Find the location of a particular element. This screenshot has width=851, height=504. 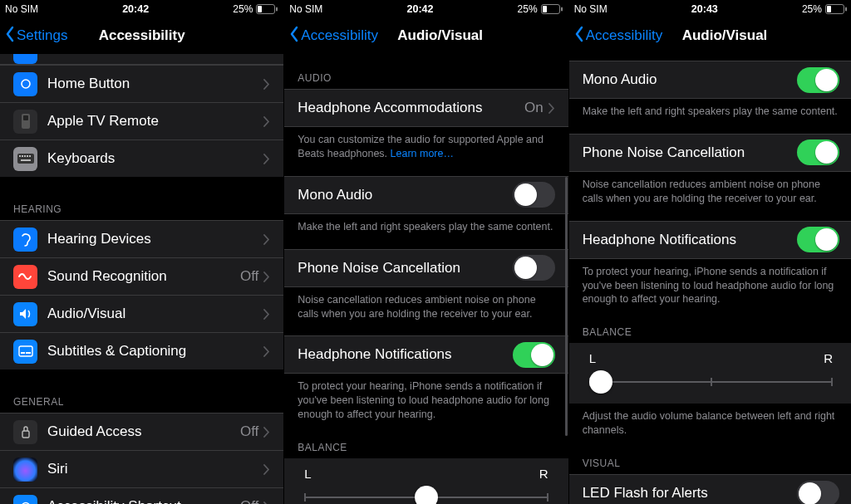

settings-row: Subtitles & Captioning is located at coordinates (141, 351).